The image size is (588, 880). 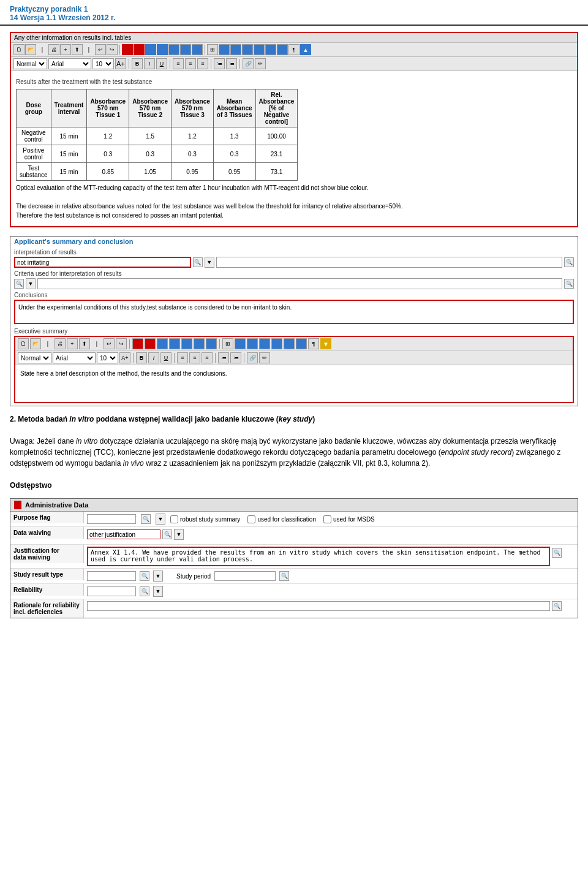 I want to click on exec-red2, so click(x=150, y=344).